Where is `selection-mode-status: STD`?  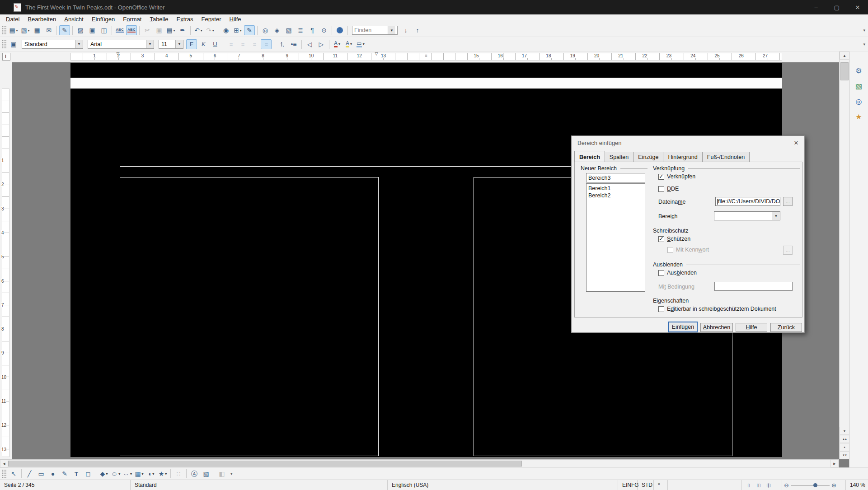
selection-mode-status: STD is located at coordinates (646, 485).